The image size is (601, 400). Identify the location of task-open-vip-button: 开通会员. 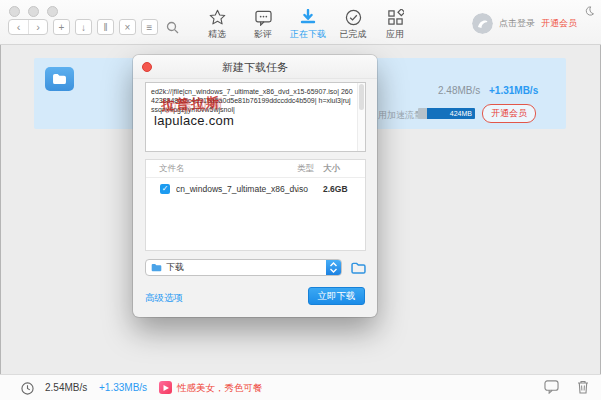
(509, 114).